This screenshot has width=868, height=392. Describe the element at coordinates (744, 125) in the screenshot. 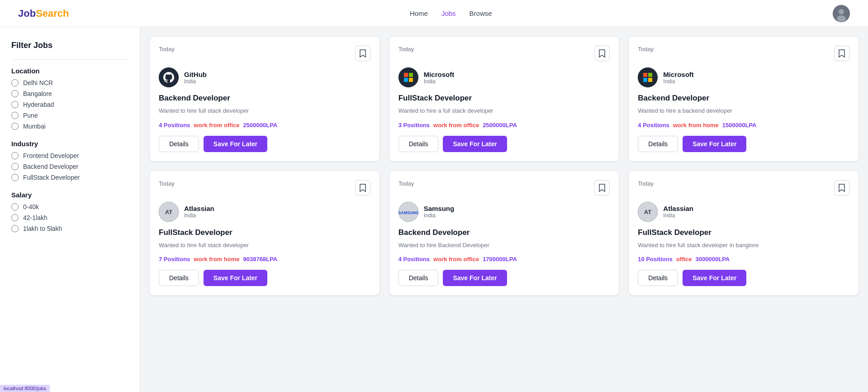

I see `job-tags: 4 Positions work from home 1500000LPA` at that location.